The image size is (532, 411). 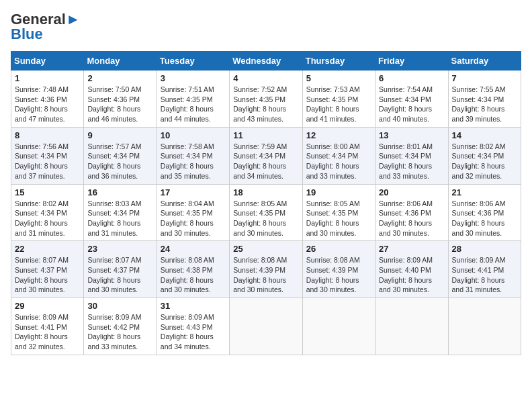 I want to click on day-info: Sunrise: 7:48 AMSunset: 4:36 PMDaylight:…, so click(x=47, y=105).